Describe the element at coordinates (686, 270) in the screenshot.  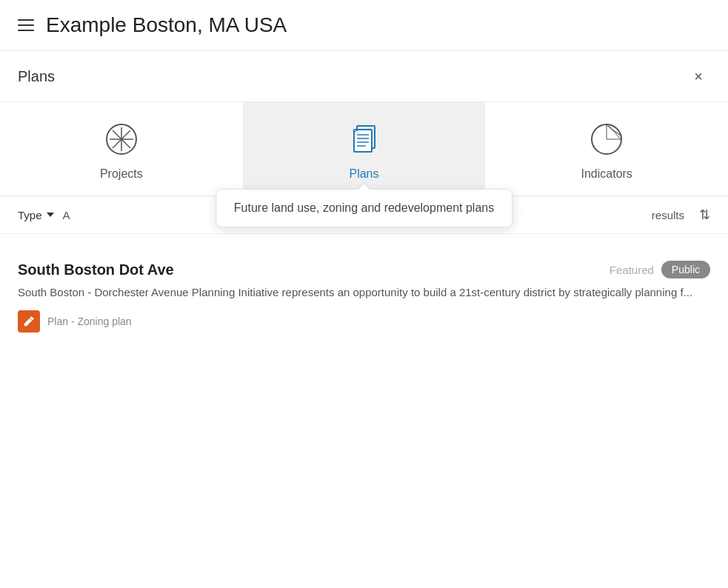
I see `public-badge: Public` at that location.